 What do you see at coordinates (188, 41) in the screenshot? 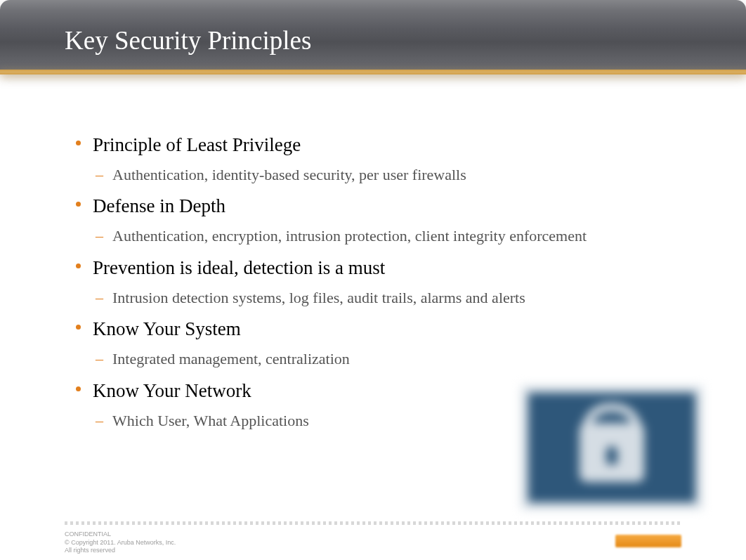
I see `slide-title: Key Security Principles` at bounding box center [188, 41].